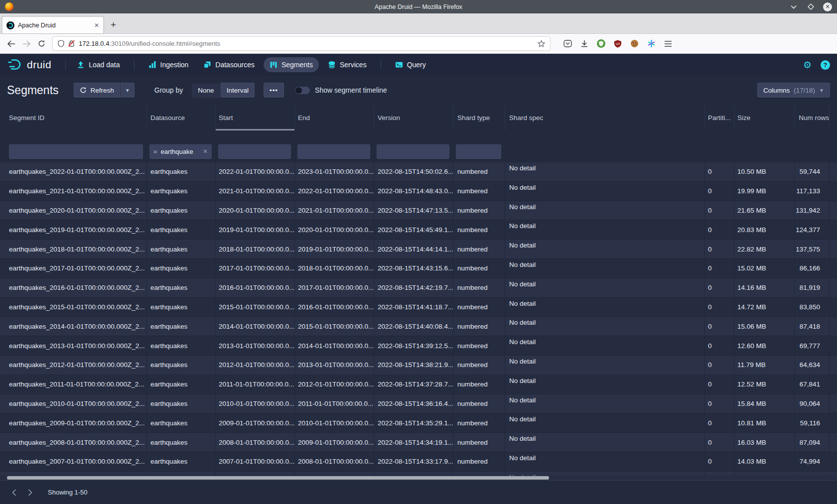 The image size is (837, 504). Describe the element at coordinates (833, 118) in the screenshot. I see `column-header-extra` at that location.